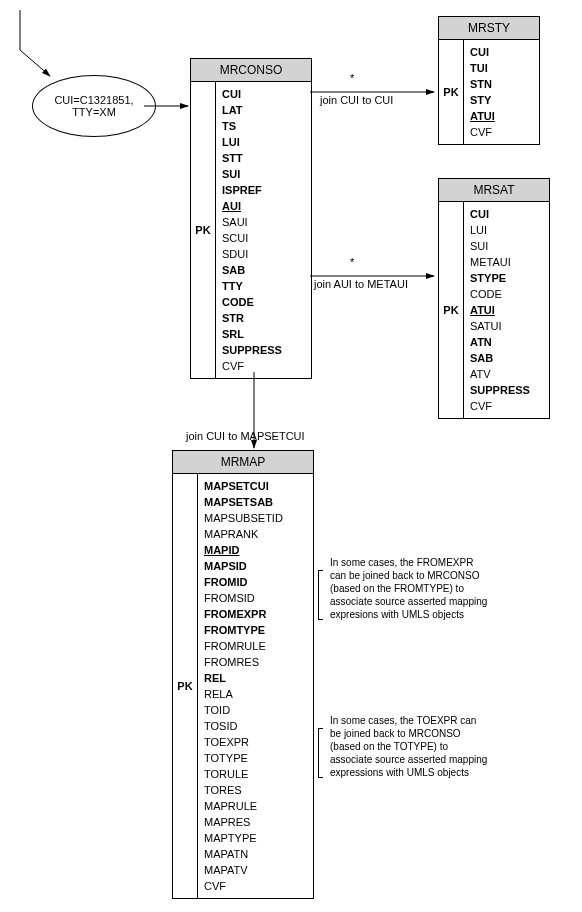 The width and height of the screenshot is (582, 912). What do you see at coordinates (256, 646) in the screenshot?
I see `mrmap-col: FROMRULE` at bounding box center [256, 646].